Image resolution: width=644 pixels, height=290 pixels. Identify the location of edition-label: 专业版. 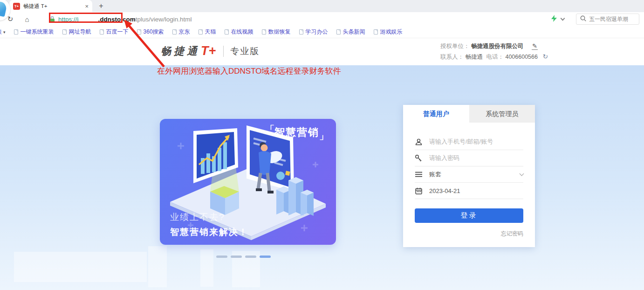
(245, 51).